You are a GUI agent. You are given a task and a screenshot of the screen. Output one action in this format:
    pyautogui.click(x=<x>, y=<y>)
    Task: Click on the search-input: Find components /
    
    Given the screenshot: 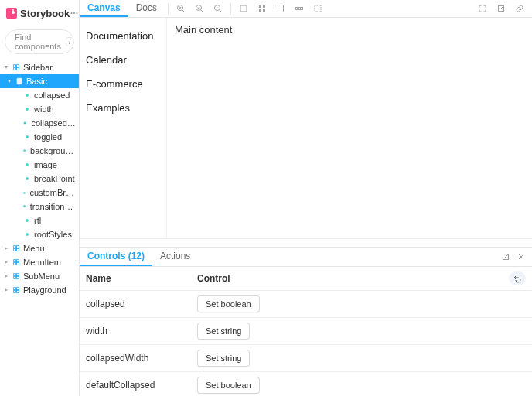 What is the action you would take?
    pyautogui.click(x=39, y=42)
    